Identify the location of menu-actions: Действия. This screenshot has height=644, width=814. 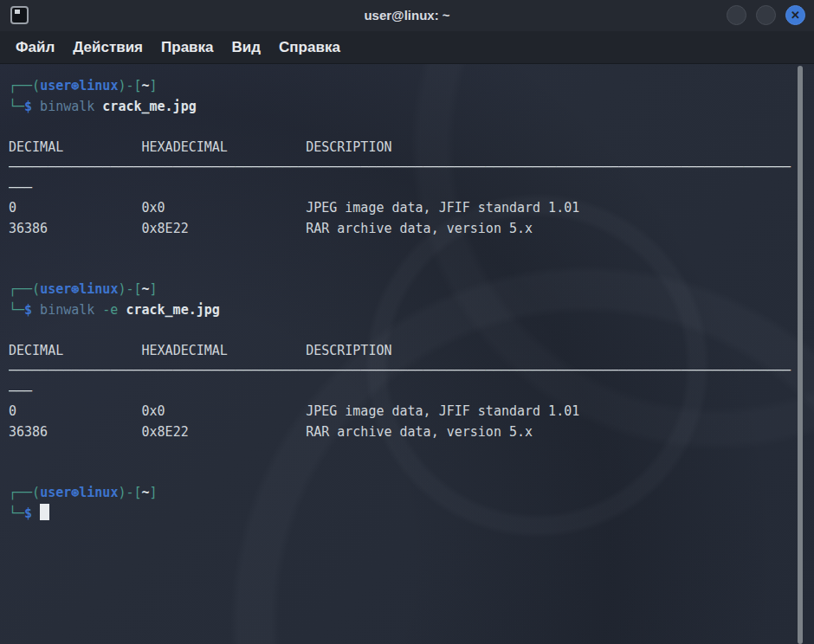
(107, 48).